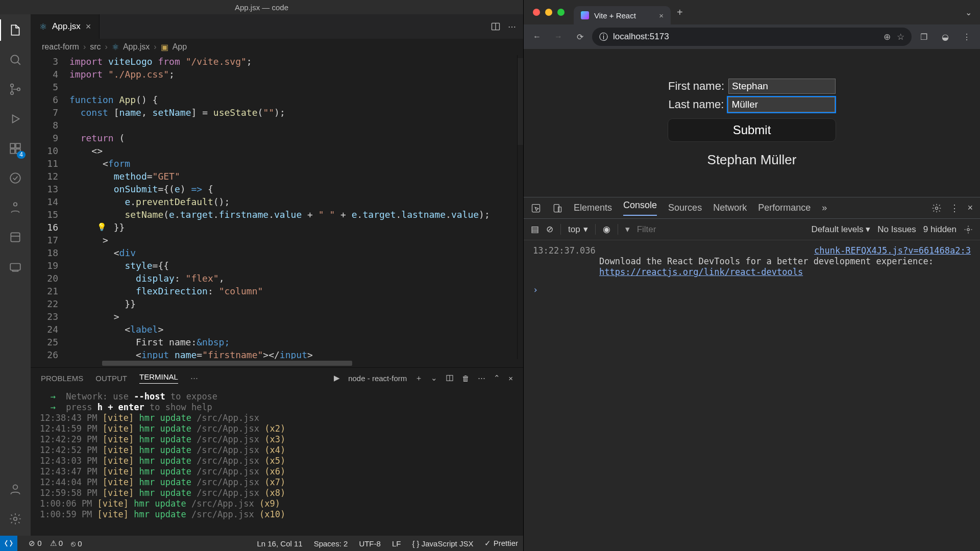  Describe the element at coordinates (277, 47) in the screenshot. I see `breadcrumb: react-form› src› ⚛App.jsx› ▣App` at that location.